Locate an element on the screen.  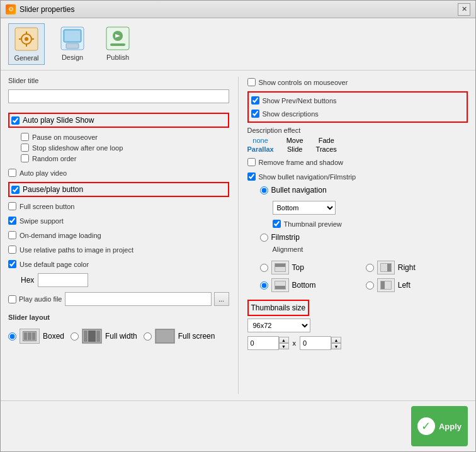
dialog-icon: ⚙ is located at coordinates (11, 9).